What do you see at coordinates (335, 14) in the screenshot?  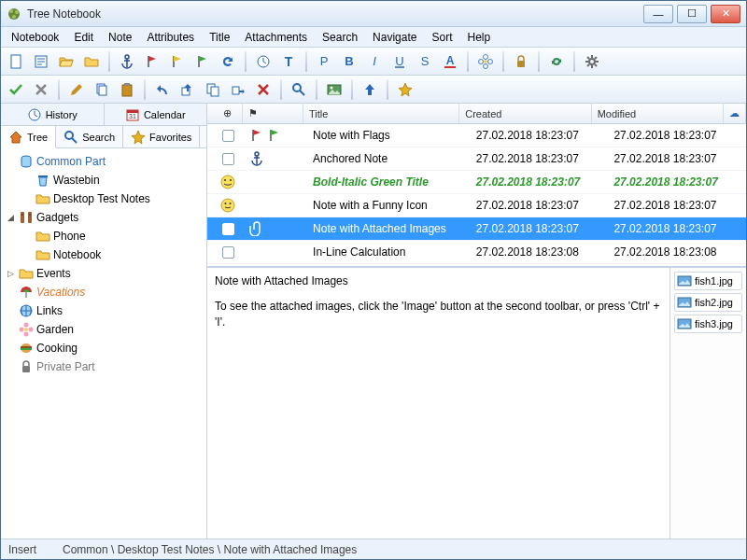 I see `window-title: Tree Notebook` at bounding box center [335, 14].